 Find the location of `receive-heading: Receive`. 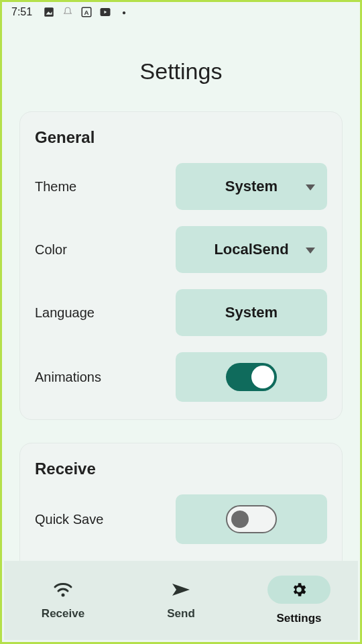

receive-heading: Receive is located at coordinates (181, 469).